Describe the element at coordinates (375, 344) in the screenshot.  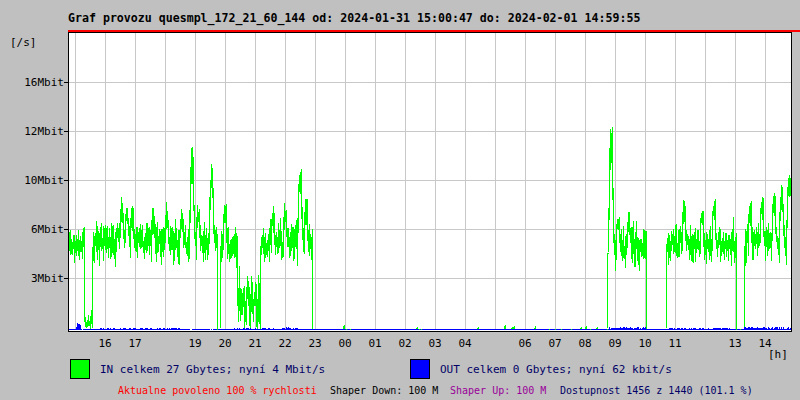
I see `x-tick-label: 01` at that location.